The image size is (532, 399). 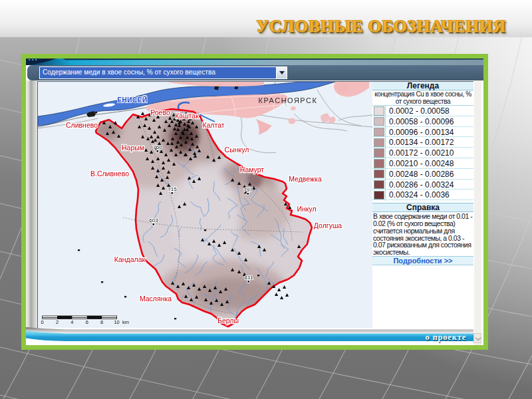 I want to click on svg-text: Каштак, so click(x=187, y=116).